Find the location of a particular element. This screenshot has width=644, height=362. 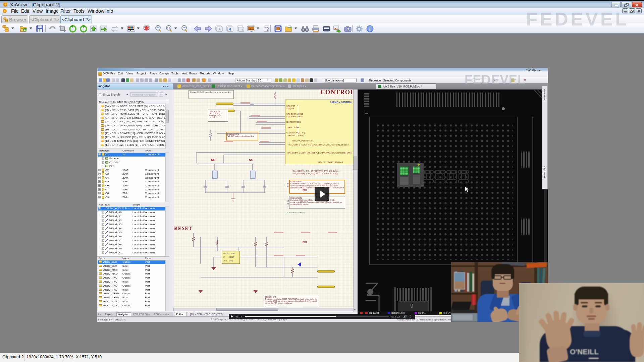

svg-text: 1:1 is located at coordinates (169, 28).